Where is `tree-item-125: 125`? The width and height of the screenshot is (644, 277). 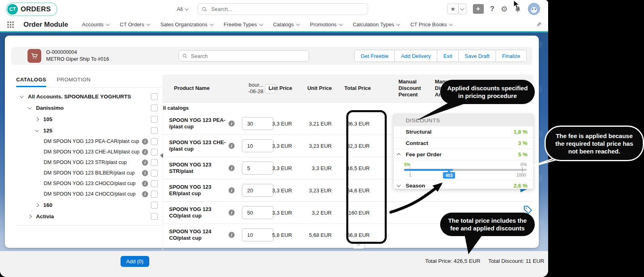
tree-item-125: 125 is located at coordinates (89, 130).